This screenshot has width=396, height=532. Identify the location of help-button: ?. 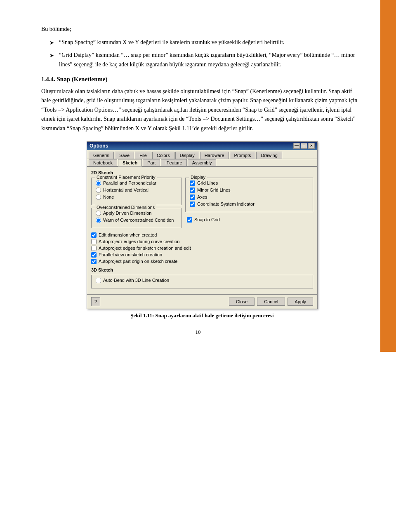
(96, 302).